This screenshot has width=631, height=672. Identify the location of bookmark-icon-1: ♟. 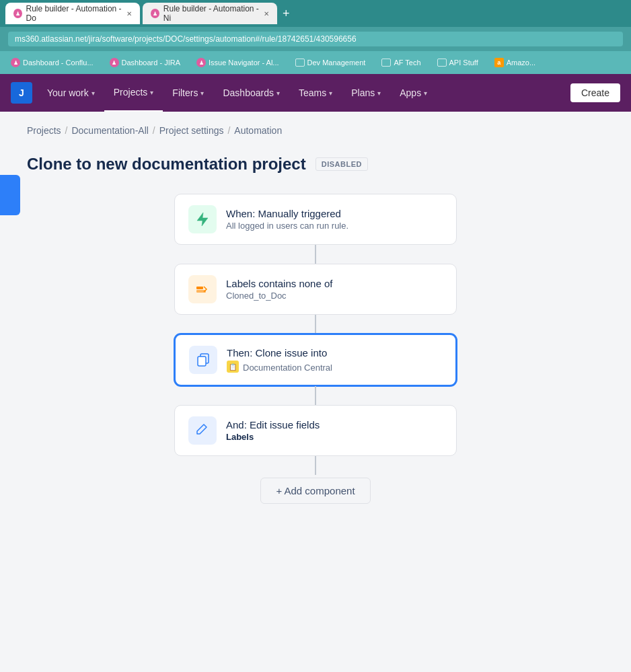
(15, 63).